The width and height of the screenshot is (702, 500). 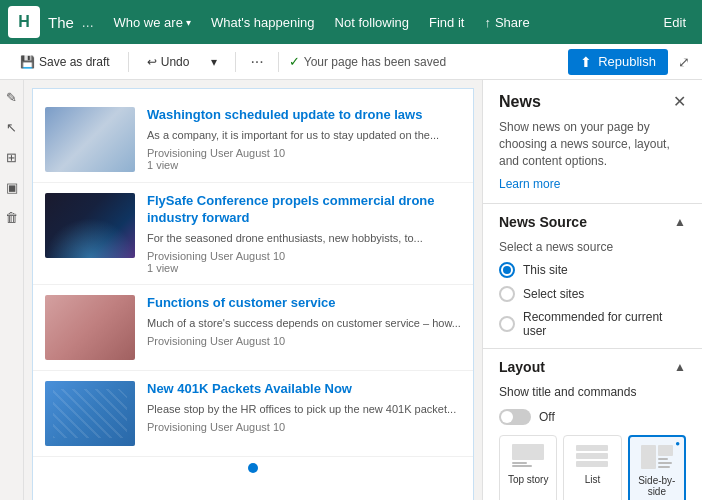 What do you see at coordinates (528, 456) in the screenshot?
I see `top-story-icon` at bounding box center [528, 456].